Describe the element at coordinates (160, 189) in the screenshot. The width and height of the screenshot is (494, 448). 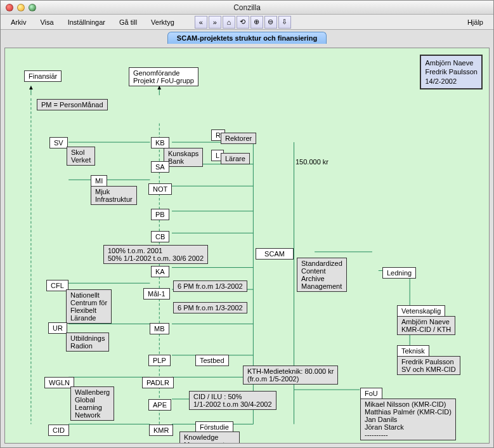
I see `node-not: NOT` at that location.